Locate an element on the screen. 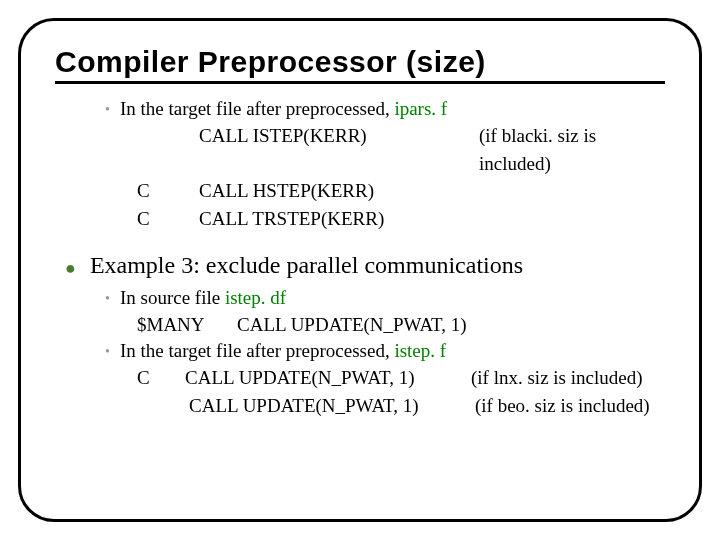  file-name: ipars. f is located at coordinates (420, 108).